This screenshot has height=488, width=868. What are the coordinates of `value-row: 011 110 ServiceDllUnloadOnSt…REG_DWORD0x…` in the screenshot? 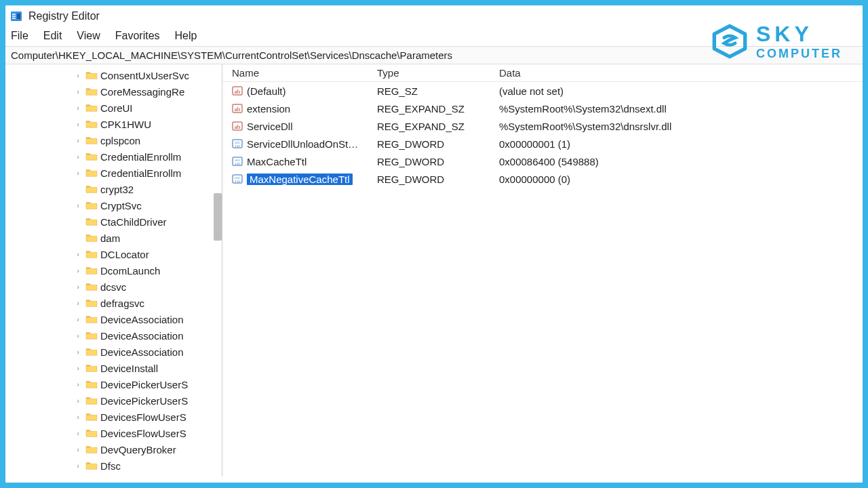 It's located at (542, 144).